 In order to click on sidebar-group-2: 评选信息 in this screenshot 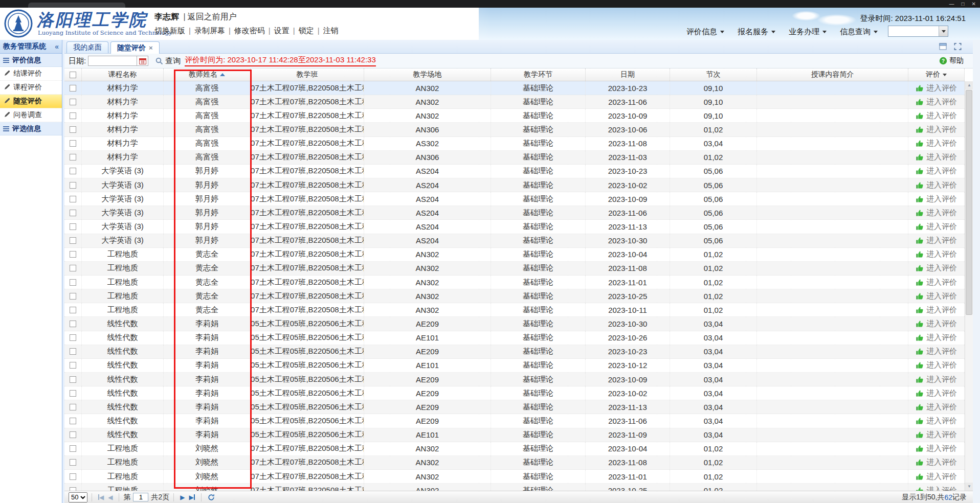, I will do `click(31, 129)`.